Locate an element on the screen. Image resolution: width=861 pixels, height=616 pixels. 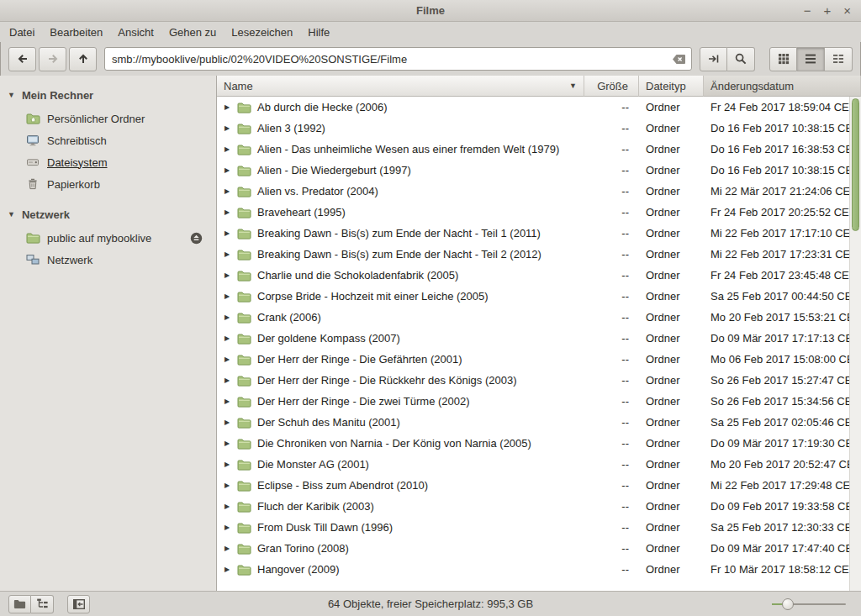
menu-lesezeichen: Lesezeichen is located at coordinates (262, 32).